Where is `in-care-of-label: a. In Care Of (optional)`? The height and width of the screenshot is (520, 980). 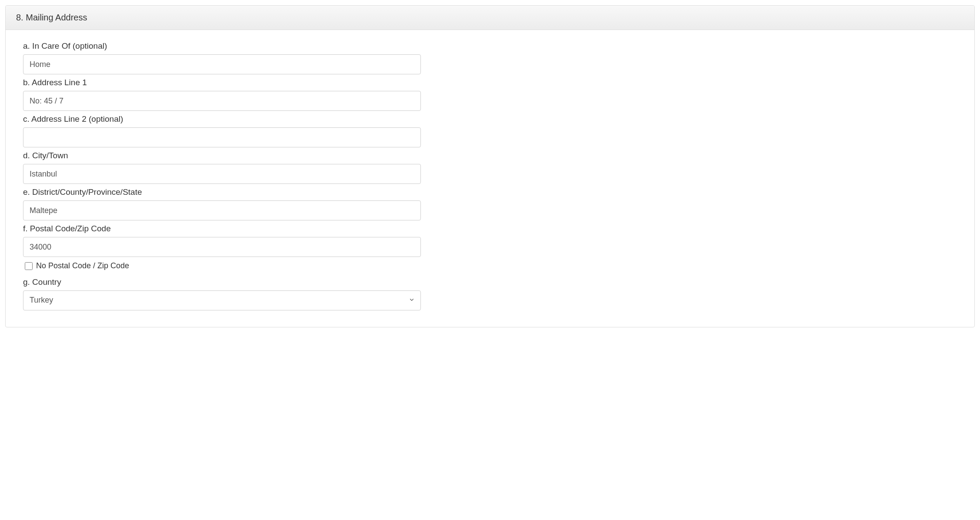 in-care-of-label: a. In Care Of (optional) is located at coordinates (490, 46).